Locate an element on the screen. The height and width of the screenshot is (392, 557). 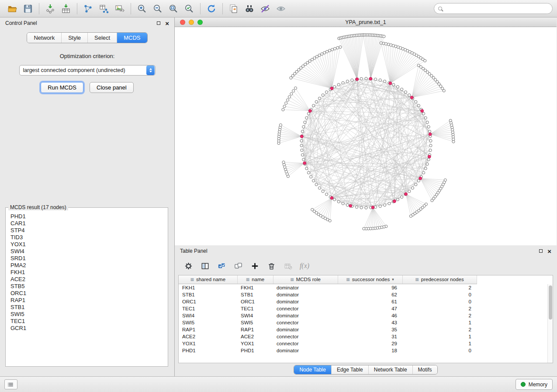
memory-button: Memory is located at coordinates (534, 384).